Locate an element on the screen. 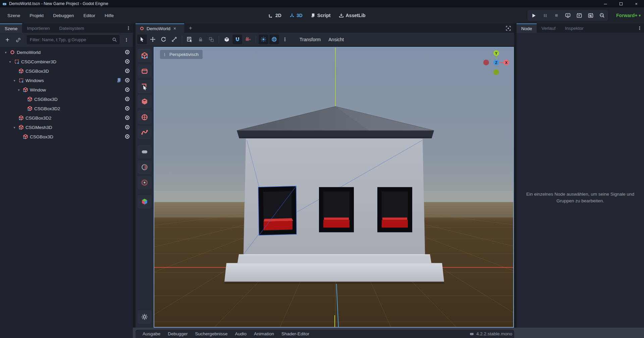 The image size is (644, 338). menu-debuggen: Debuggen is located at coordinates (63, 15).